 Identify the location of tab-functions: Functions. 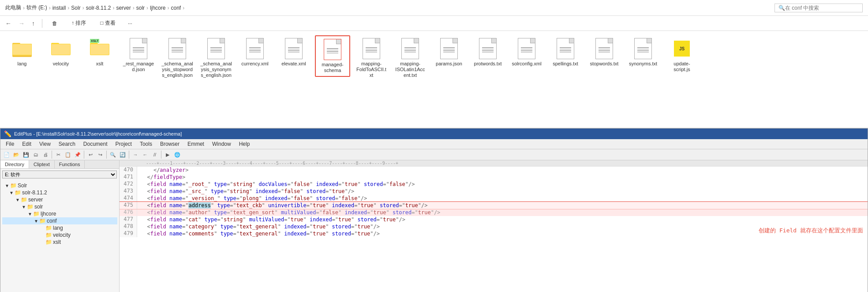
(70, 164).